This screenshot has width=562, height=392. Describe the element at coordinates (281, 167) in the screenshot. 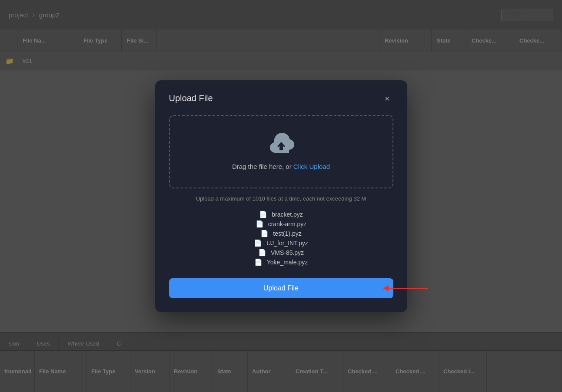

I see `drop-text: Drag the file here, or Click Upload` at that location.